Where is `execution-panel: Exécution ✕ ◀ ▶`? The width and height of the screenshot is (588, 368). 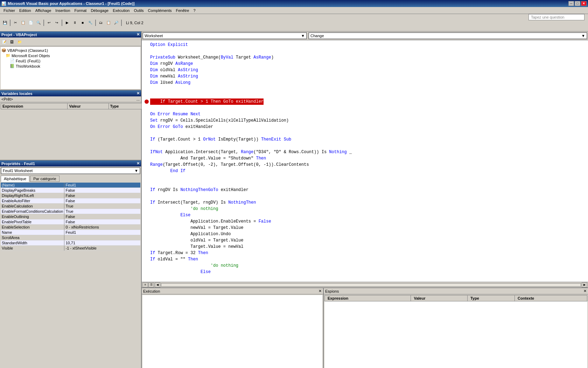
execution-panel: Exécution ✕ ◀ ▶ is located at coordinates (233, 328).